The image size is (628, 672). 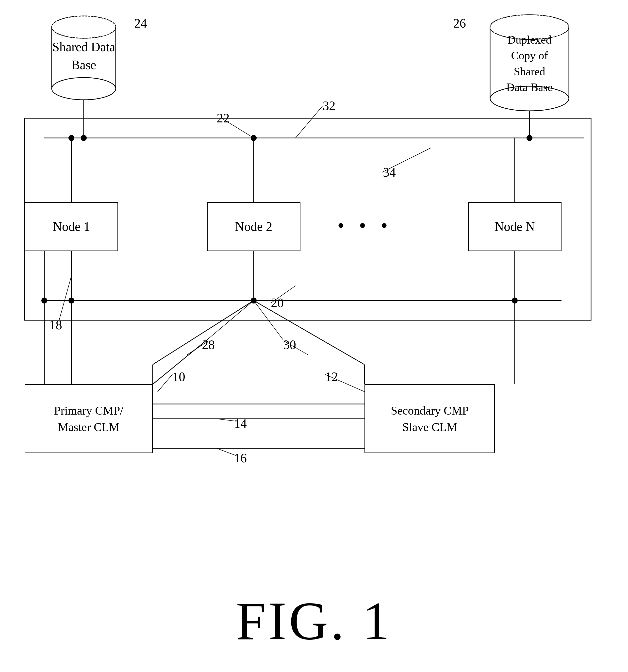 What do you see at coordinates (253, 226) in the screenshot?
I see `node-2-box: Node 2` at bounding box center [253, 226].